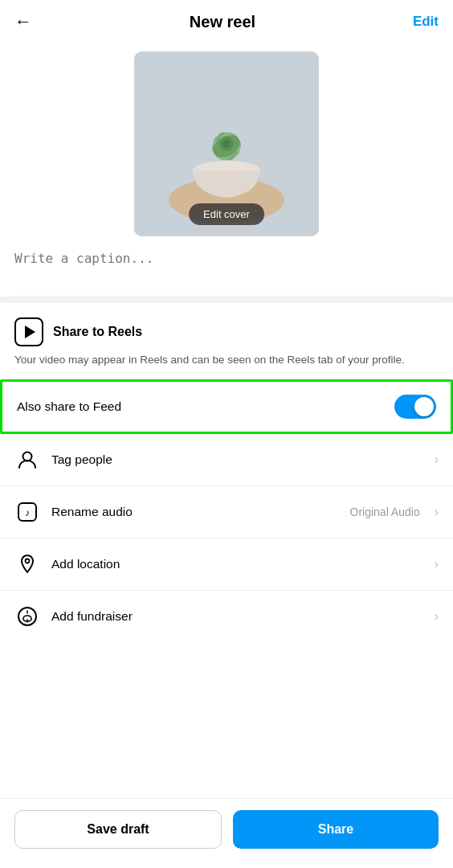 The height and width of the screenshot is (868, 453). Describe the element at coordinates (226, 513) in the screenshot. I see `rename-audio-row: ♪ Rename audio Original Audio ›` at that location.